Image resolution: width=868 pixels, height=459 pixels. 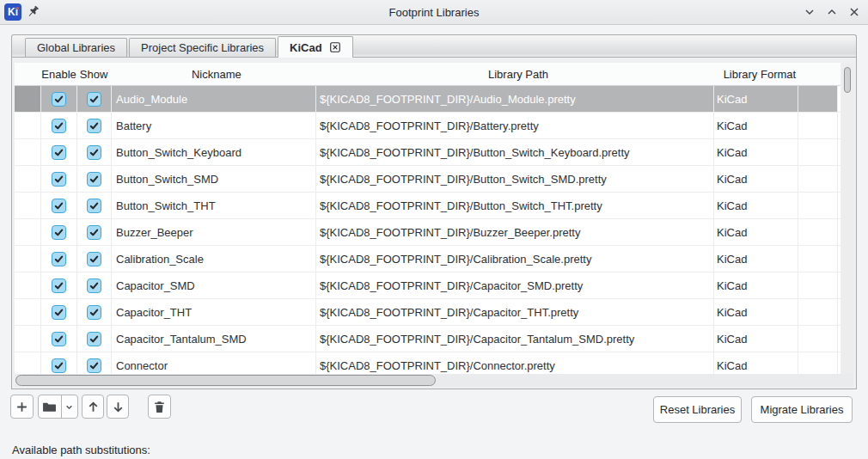 What do you see at coordinates (428, 285) in the screenshot?
I see `table-row: Capacitor_SMD ${KICAD8_FOOTPRINT_DIR}/Ca…` at bounding box center [428, 285].